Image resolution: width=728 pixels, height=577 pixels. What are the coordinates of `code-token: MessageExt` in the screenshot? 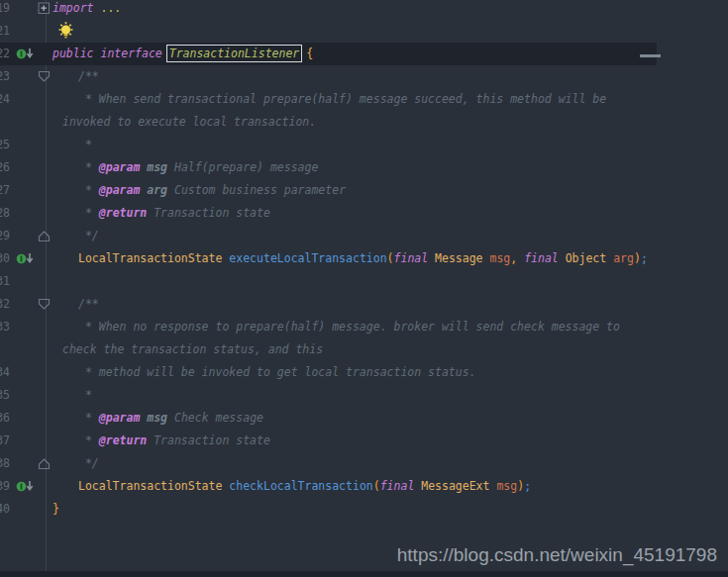 It's located at (456, 486).